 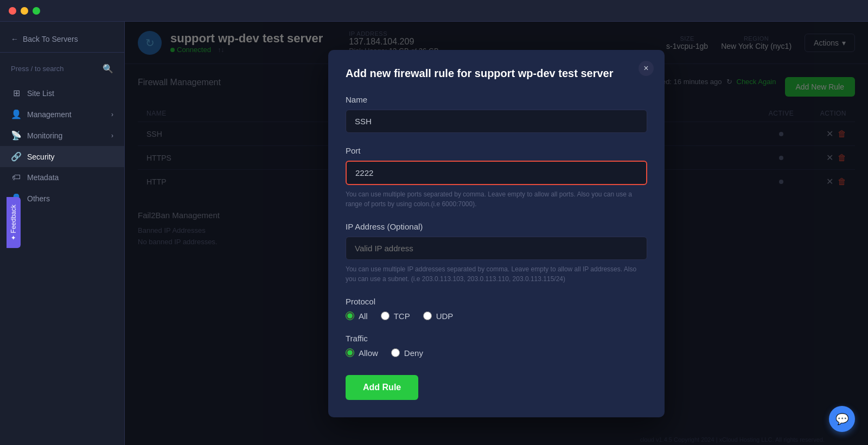 What do you see at coordinates (496, 249) in the screenshot?
I see `ip-input` at bounding box center [496, 249].